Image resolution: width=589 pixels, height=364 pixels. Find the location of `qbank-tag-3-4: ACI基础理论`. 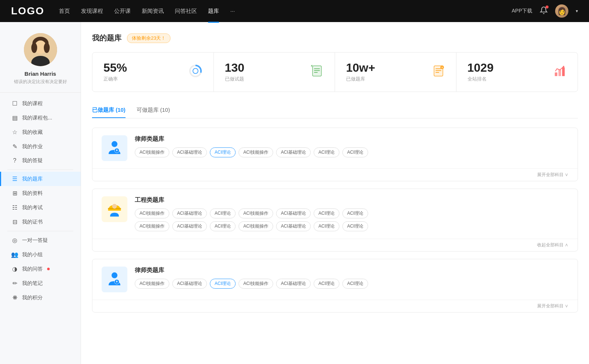

qbank-tag-3-4: ACI基础理论 is located at coordinates (293, 284).